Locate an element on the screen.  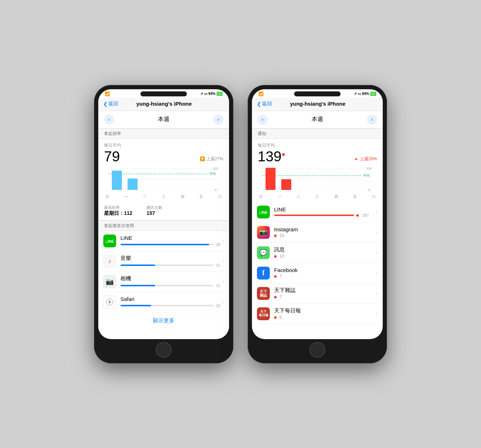
stats-label-1: 每日平均 is located at coordinates (164, 146).